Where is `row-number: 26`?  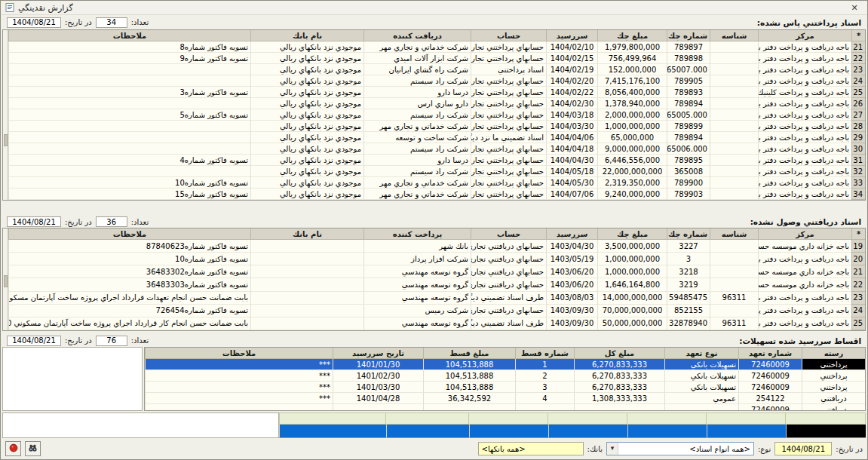 row-number: 26 is located at coordinates (858, 104).